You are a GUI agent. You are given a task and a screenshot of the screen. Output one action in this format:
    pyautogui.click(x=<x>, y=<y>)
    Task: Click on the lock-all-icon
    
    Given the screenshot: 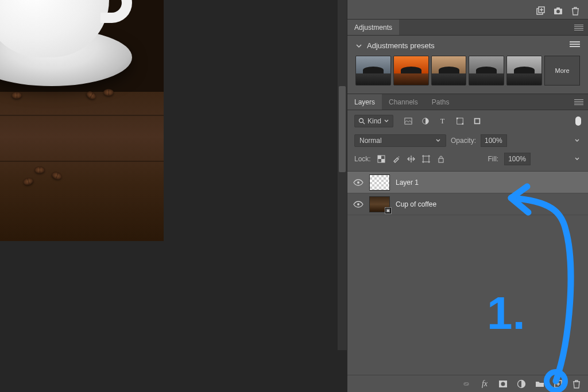 What is the action you would take?
    pyautogui.click(x=441, y=159)
    